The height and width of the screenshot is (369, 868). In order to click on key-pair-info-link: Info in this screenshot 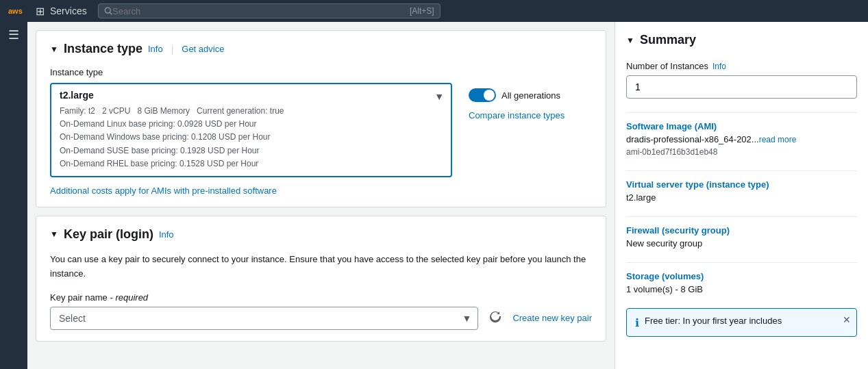, I will do `click(166, 234)`.